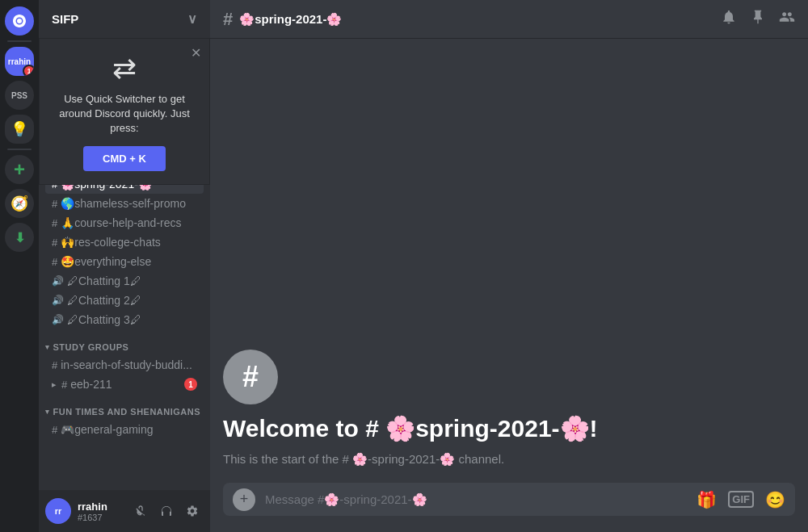 This screenshot has height=532, width=808. Describe the element at coordinates (100, 517) in the screenshot. I see `user-discriminator: #1637` at that location.